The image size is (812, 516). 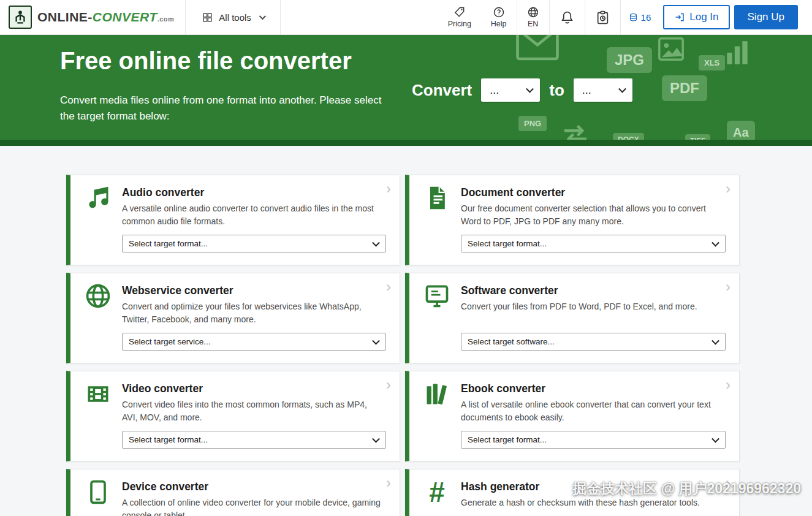 What do you see at coordinates (254, 342) in the screenshot?
I see `target-select-wrap: Select target service...` at bounding box center [254, 342].